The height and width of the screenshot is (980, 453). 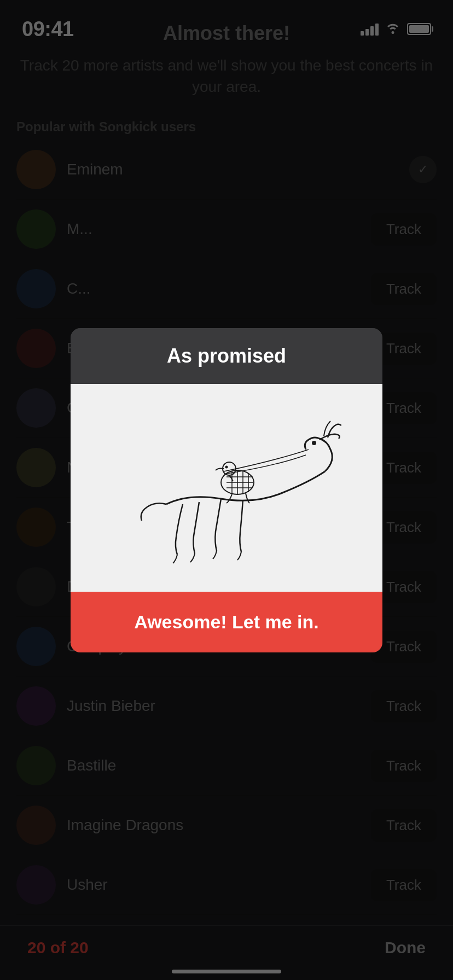 What do you see at coordinates (226, 356) in the screenshot?
I see `modal-header: As promised` at bounding box center [226, 356].